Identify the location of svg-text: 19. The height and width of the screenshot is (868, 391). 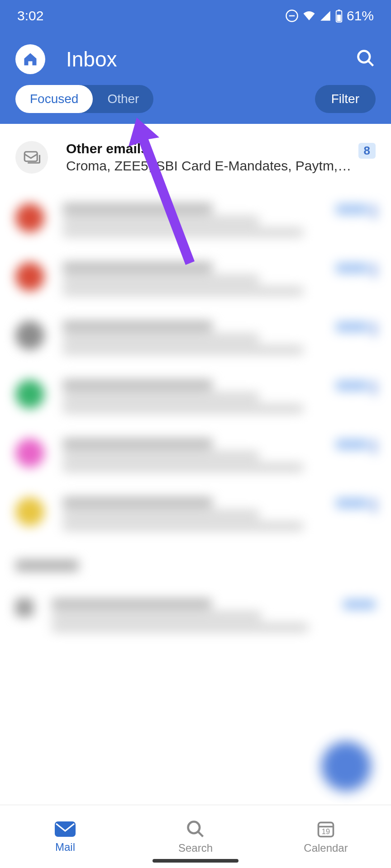
(326, 831).